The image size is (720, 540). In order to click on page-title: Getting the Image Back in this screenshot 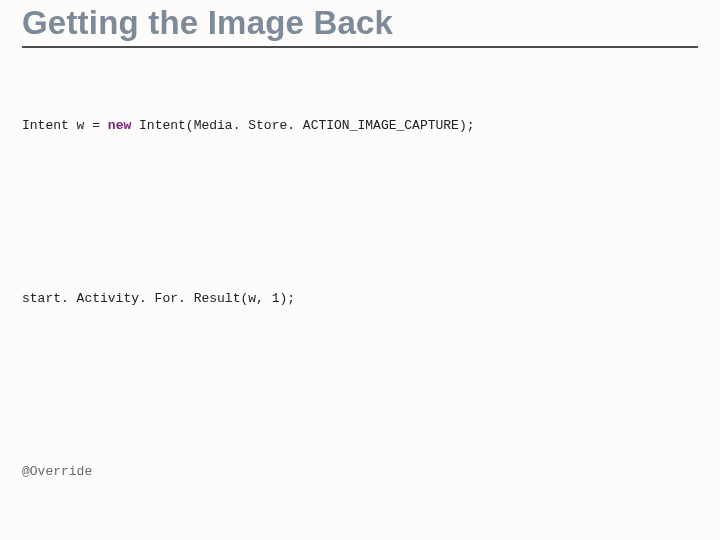, I will do `click(360, 23)`.